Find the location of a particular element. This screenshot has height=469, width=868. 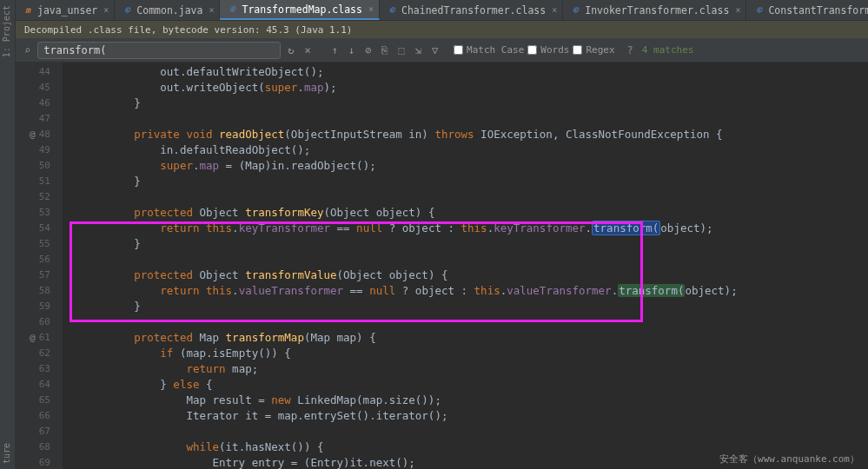

match-case-checkbox: Match Case is located at coordinates (488, 50).